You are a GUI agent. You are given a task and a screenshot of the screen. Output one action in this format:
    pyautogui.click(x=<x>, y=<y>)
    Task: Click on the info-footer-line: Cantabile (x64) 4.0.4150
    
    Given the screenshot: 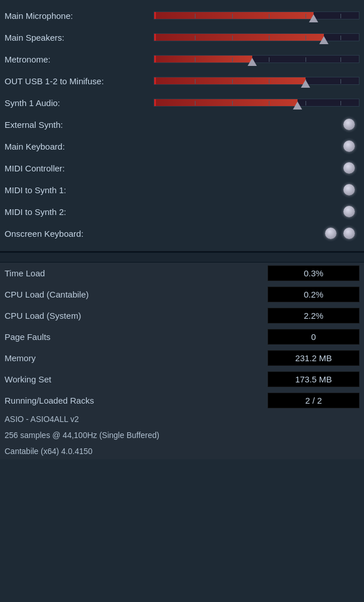 What is the action you would take?
    pyautogui.click(x=182, y=451)
    